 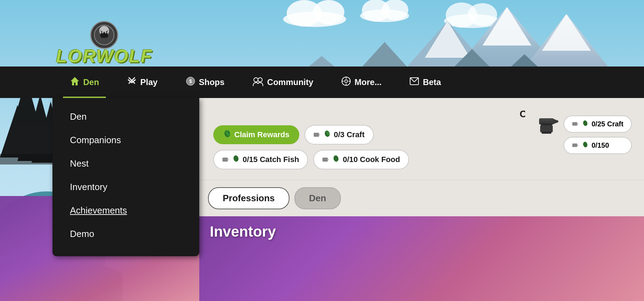 I want to click on nav-label-play: Play, so click(x=149, y=82).